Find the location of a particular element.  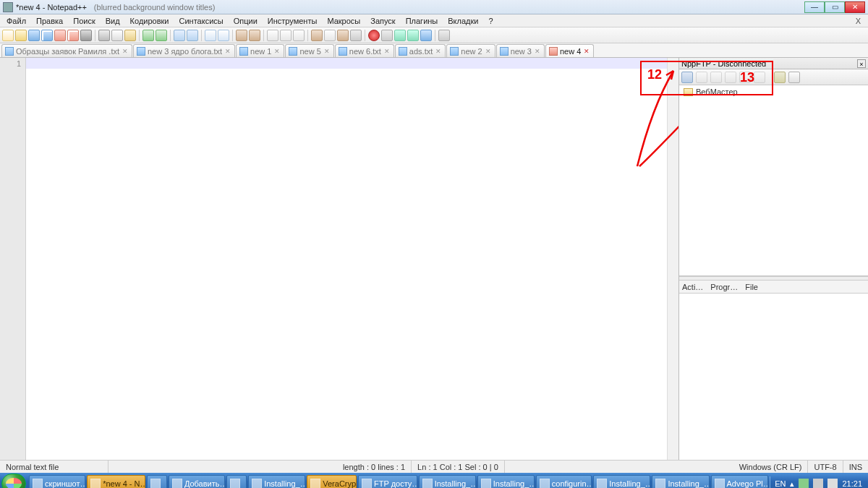

macro-record-icon is located at coordinates (374, 35).